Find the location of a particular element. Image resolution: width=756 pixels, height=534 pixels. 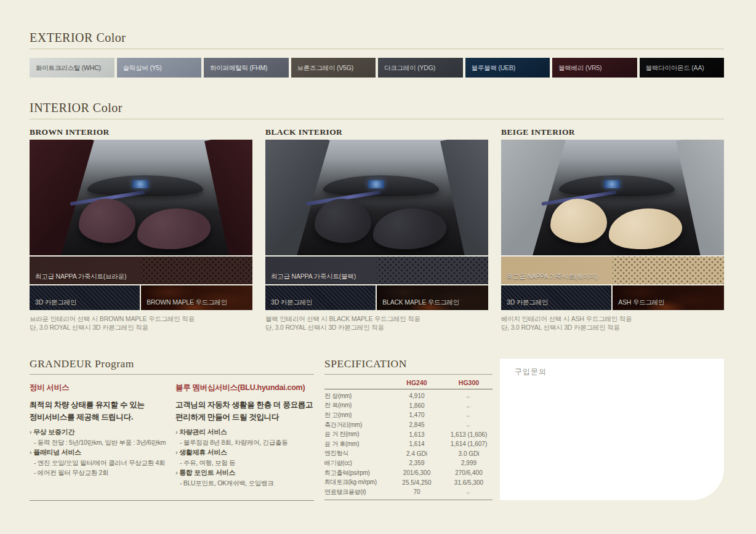

spec-value: 2,359 is located at coordinates (417, 463).